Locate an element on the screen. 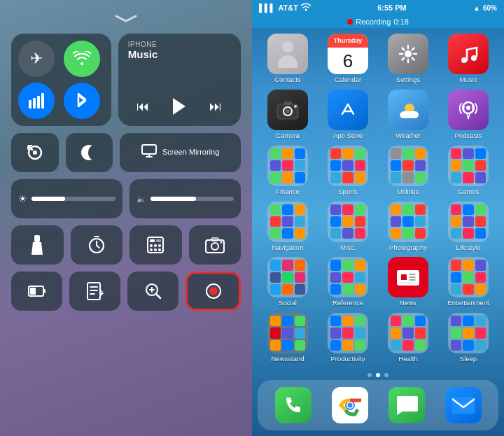  dock-chrome is located at coordinates (350, 405).